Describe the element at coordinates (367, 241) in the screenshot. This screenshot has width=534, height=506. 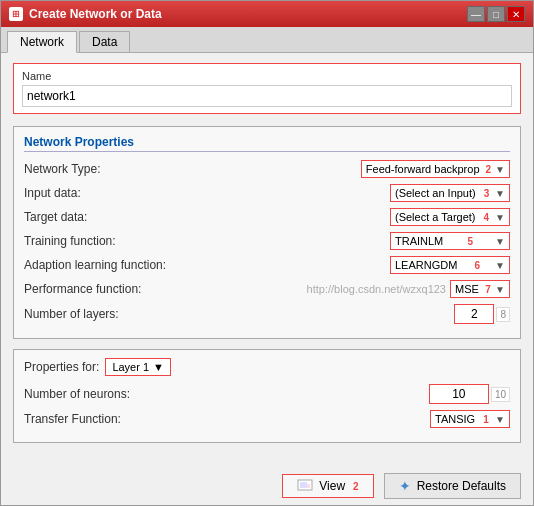
I see `training-function-control: TRAINLM 5 ▼` at that location.